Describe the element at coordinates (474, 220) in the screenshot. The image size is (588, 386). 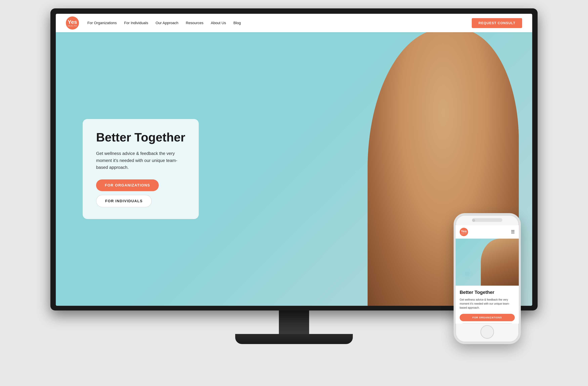
I see `phone-camera` at that location.